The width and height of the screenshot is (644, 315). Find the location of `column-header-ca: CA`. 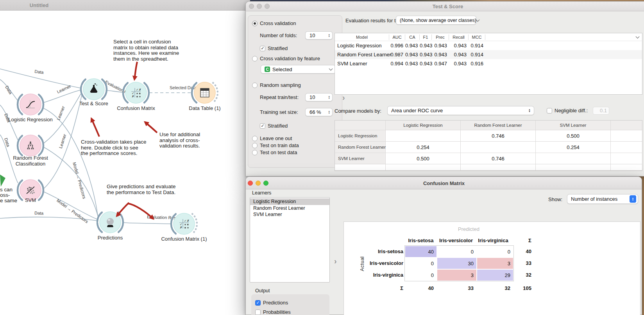

column-header-ca: CA is located at coordinates (413, 37).